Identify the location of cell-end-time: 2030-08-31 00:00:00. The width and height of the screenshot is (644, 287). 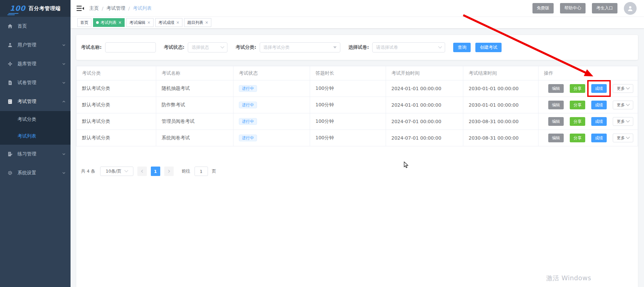
(501, 122).